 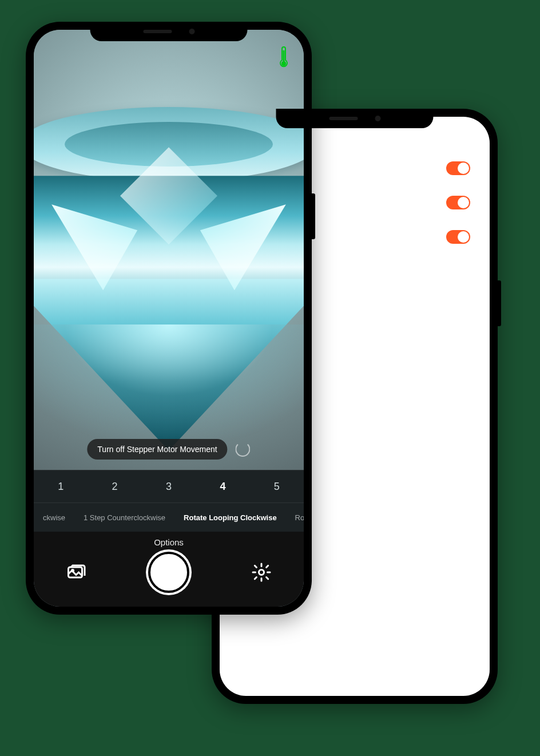 I want to click on speed-option-3: 3, so click(x=169, y=486).